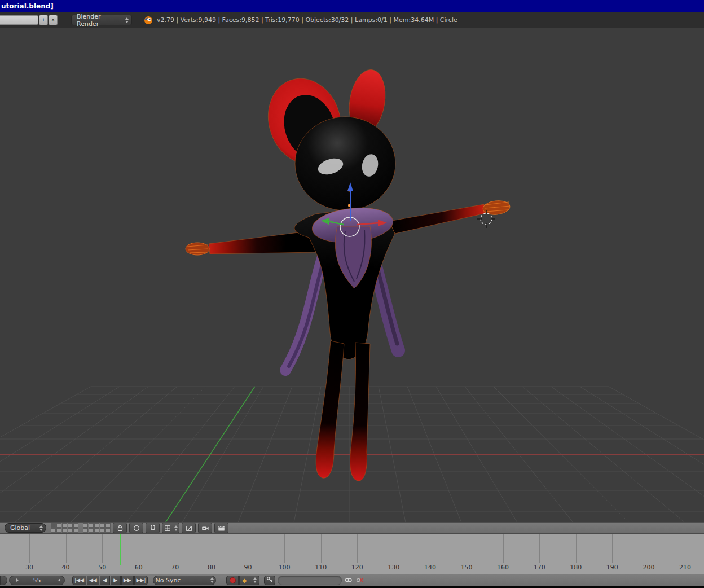 Image resolution: width=704 pixels, height=588 pixels. What do you see at coordinates (352, 20) in the screenshot?
I see `info-header: + × Blender Render v2.79 | Verts:9,949 |…` at bounding box center [352, 20].